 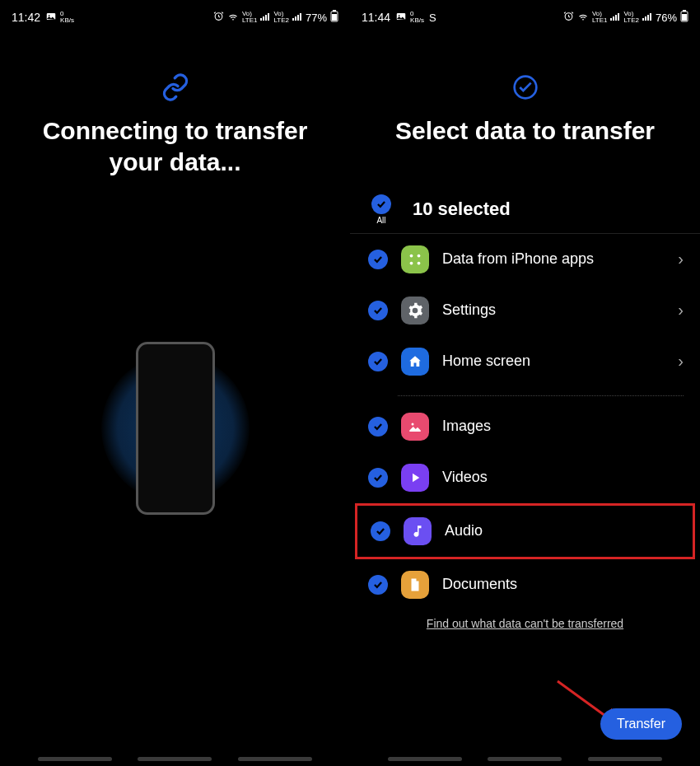 What do you see at coordinates (316, 18) in the screenshot?
I see `battery-percent: 77%` at bounding box center [316, 18].